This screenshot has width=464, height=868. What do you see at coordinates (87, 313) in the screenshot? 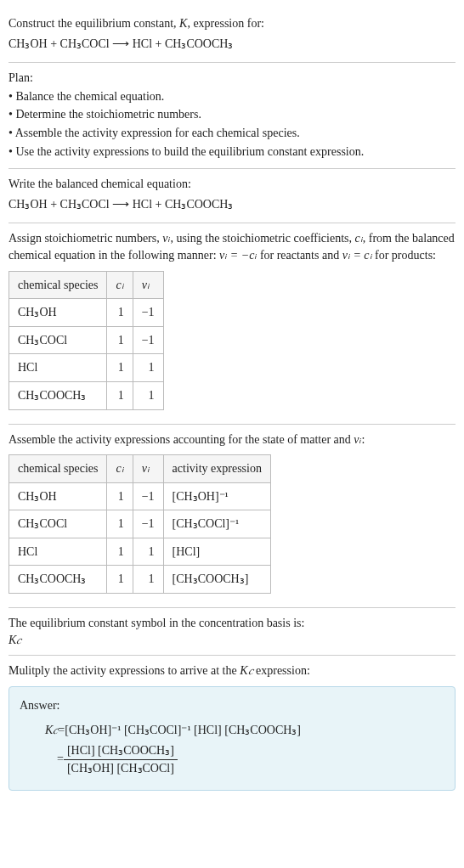
I see `table-row: CH₃OH 1 −1` at bounding box center [87, 313].